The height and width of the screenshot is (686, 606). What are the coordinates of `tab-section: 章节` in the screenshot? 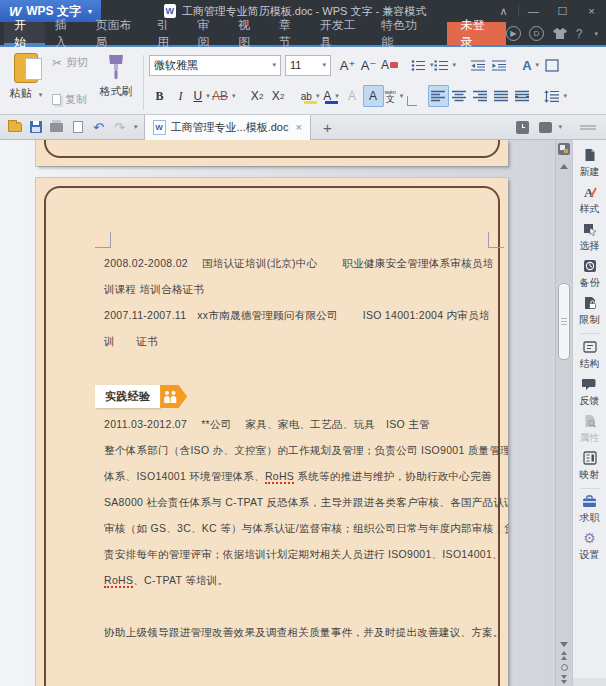 It's located at (290, 34).